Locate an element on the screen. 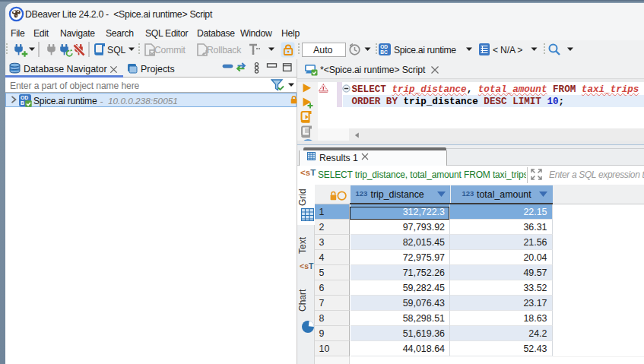  svg-text: SQL is located at coordinates (117, 50).